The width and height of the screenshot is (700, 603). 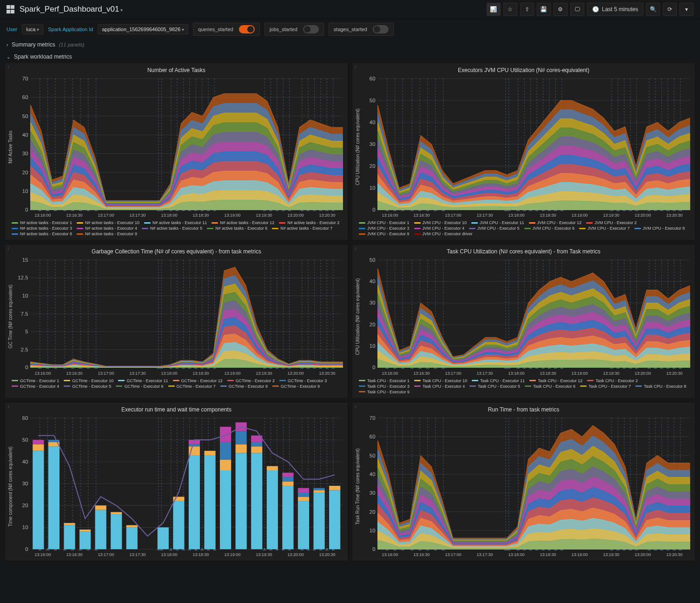 What do you see at coordinates (243, 223) in the screenshot?
I see `legend-item: N# active tasks - Executor 12` at bounding box center [243, 223].